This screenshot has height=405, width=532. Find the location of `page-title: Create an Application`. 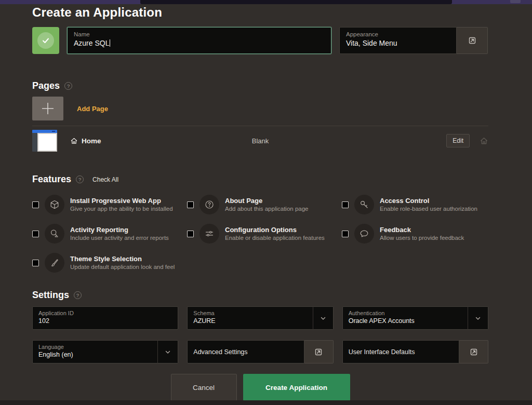

page-title: Create an Application is located at coordinates (260, 12).